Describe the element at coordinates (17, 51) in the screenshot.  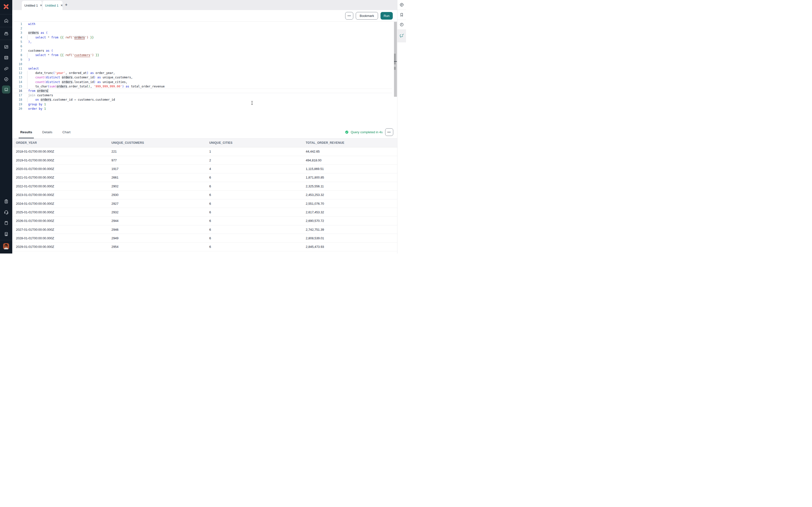
I see `line-number: 7` at that location.